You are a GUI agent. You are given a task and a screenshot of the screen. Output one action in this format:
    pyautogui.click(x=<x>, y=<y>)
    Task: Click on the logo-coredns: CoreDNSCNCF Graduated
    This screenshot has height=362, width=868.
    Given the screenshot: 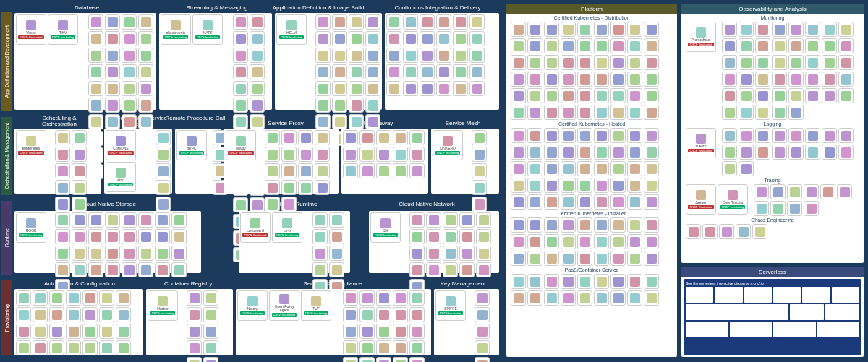 What is the action you would take?
    pyautogui.click(x=121, y=145)
    